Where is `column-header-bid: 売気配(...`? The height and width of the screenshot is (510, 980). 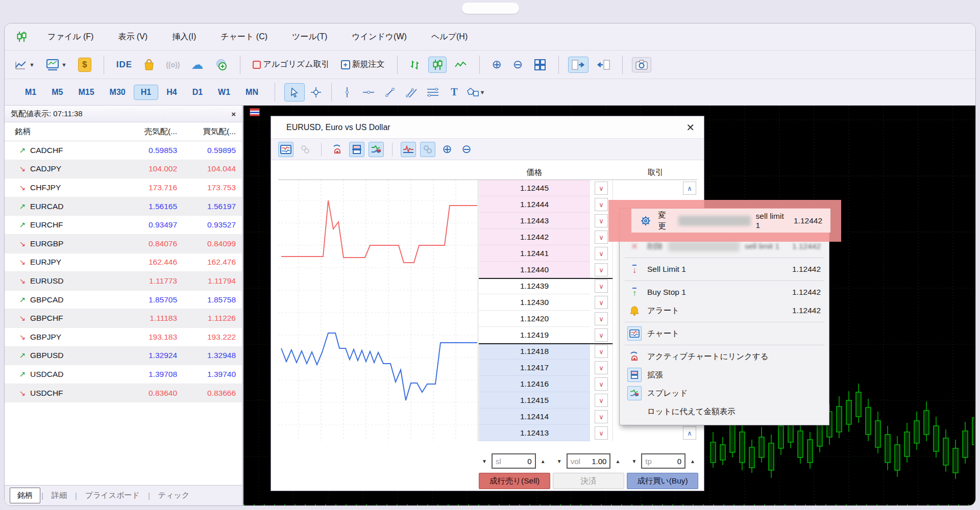 column-header-bid: 売気配(... is located at coordinates (152, 132).